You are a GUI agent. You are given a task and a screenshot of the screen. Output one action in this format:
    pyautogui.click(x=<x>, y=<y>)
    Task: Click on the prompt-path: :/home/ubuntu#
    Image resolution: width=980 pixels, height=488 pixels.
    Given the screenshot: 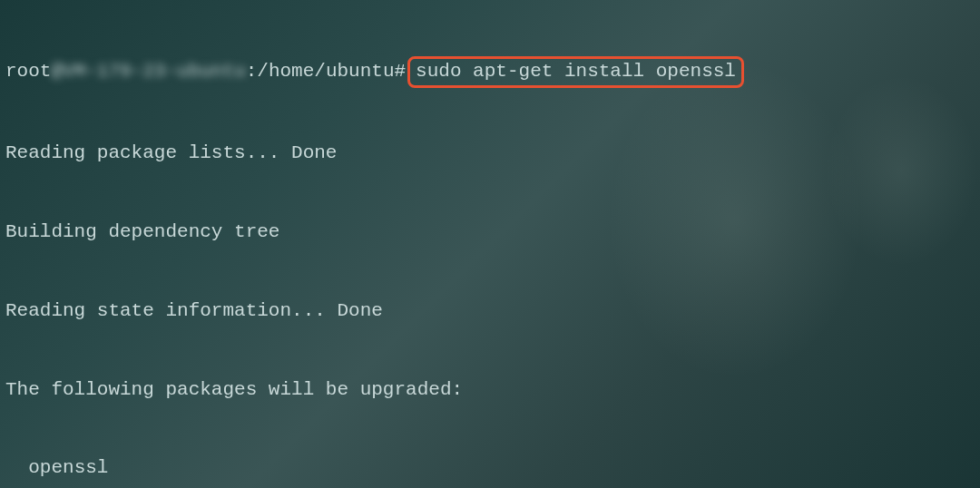 What is the action you would take?
    pyautogui.click(x=326, y=73)
    